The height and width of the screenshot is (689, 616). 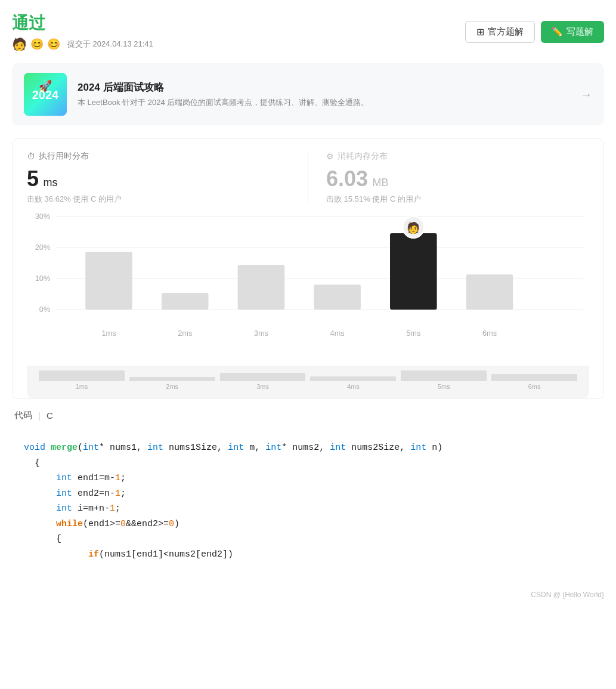 What do you see at coordinates (308, 555) in the screenshot?
I see `code-line-8: if(nums1[end1]<nums2[end2])` at bounding box center [308, 555].